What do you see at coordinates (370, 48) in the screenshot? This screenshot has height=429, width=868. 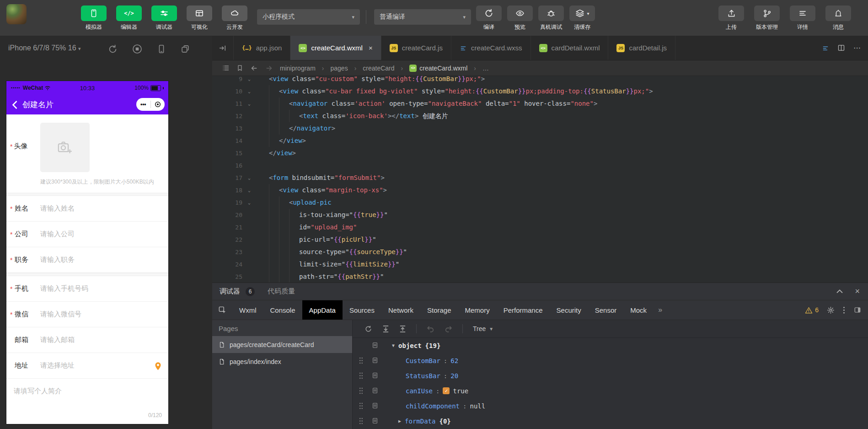 I see `close-tab-icon: ×` at bounding box center [370, 48].